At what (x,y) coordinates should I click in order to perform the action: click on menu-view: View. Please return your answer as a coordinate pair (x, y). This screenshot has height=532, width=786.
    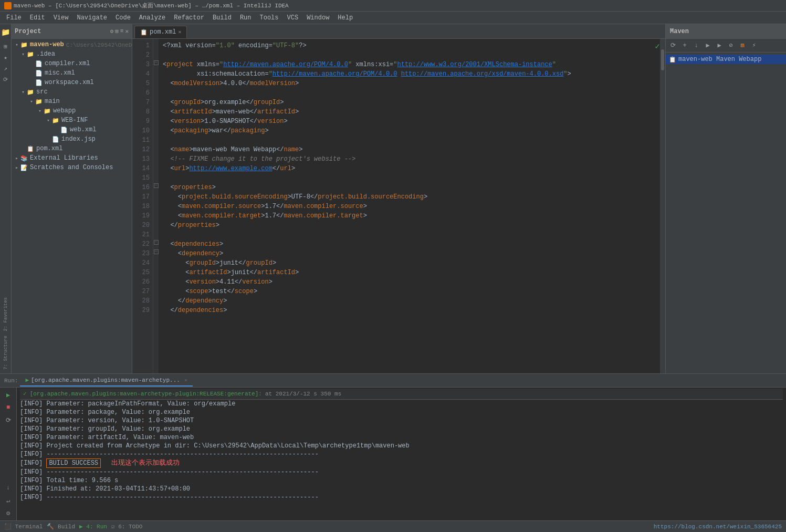
    Looking at the image, I should click on (61, 18).